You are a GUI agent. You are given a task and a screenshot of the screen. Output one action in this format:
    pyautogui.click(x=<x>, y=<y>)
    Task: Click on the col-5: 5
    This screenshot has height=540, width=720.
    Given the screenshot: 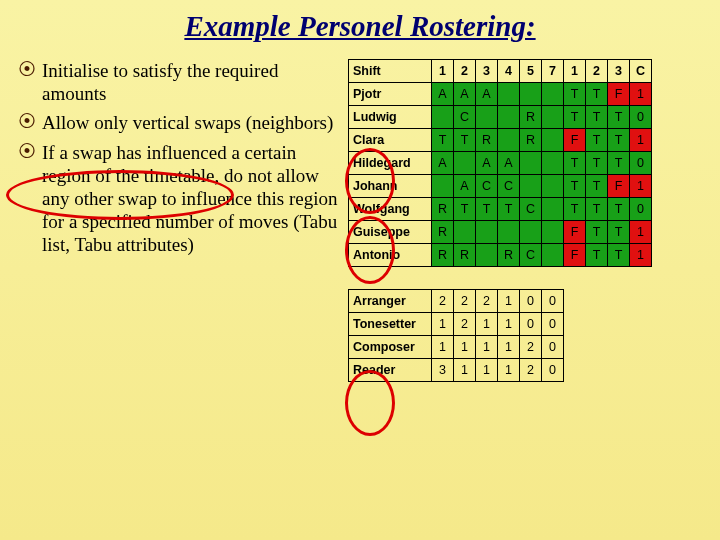 What is the action you would take?
    pyautogui.click(x=531, y=72)
    